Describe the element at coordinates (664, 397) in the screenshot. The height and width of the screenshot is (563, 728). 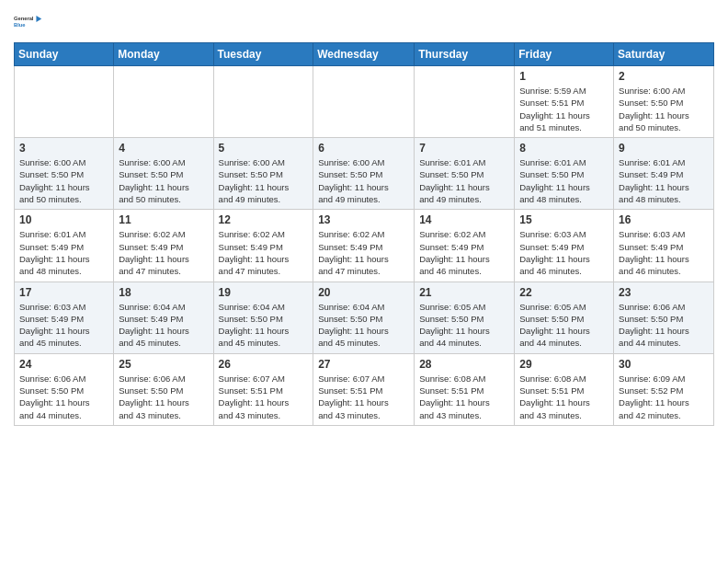
I see `day-info: Sunrise: 6:09 AMSunset: 5:52 PMDaylight:…` at that location.